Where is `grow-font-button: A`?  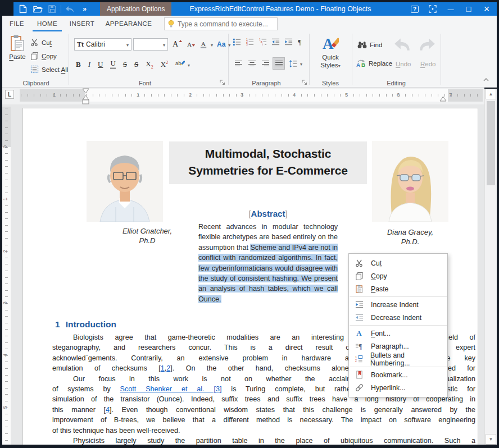
grow-font-button: A is located at coordinates (178, 44).